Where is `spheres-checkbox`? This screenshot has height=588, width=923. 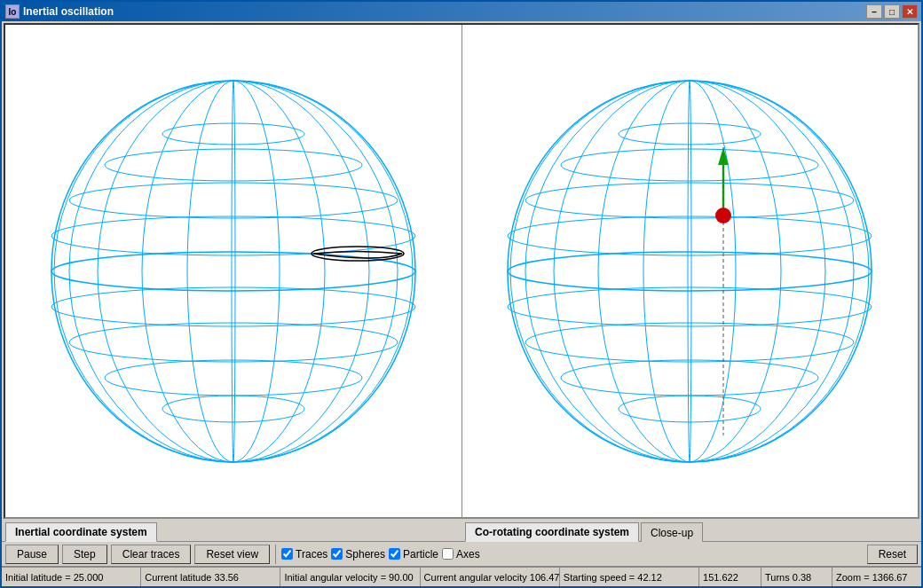
spheres-checkbox is located at coordinates (337, 553).